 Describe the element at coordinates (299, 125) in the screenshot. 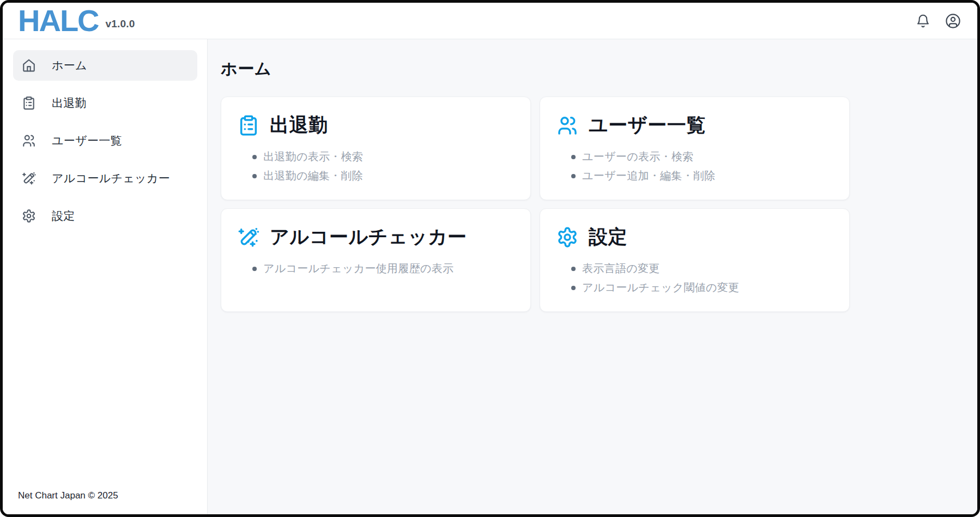

I see `card-title: 出退勤` at that location.